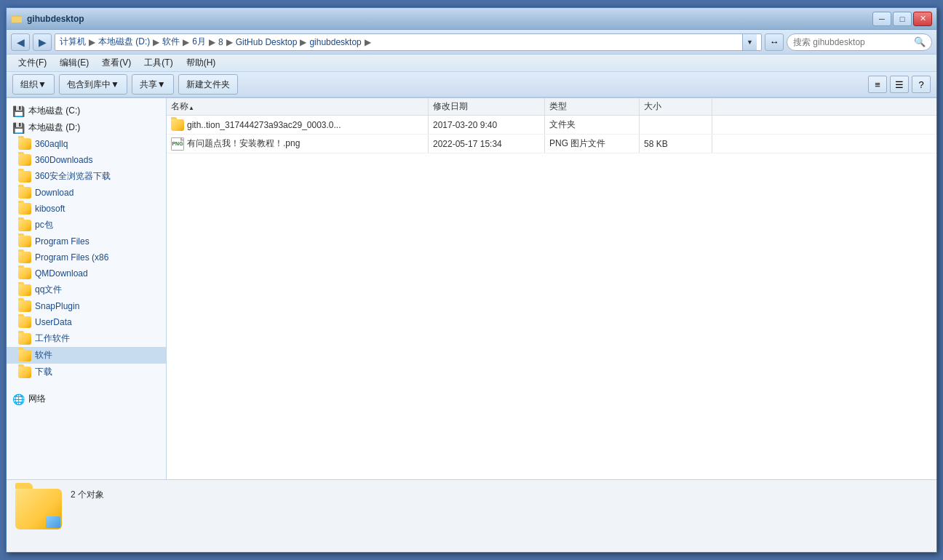  What do you see at coordinates (676, 106) in the screenshot?
I see `col-size: 大小` at bounding box center [676, 106].